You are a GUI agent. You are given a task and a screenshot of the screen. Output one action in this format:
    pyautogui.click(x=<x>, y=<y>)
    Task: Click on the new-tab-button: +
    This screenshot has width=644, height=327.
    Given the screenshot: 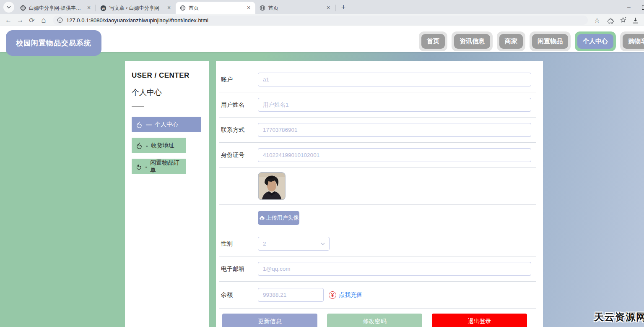 What is the action you would take?
    pyautogui.click(x=343, y=7)
    